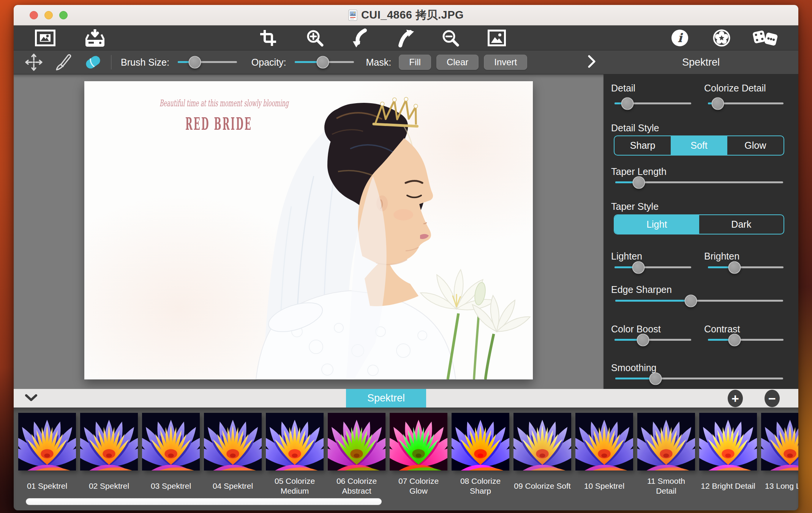  Describe the element at coordinates (699, 379) in the screenshot. I see `smoothing-slider` at that location.